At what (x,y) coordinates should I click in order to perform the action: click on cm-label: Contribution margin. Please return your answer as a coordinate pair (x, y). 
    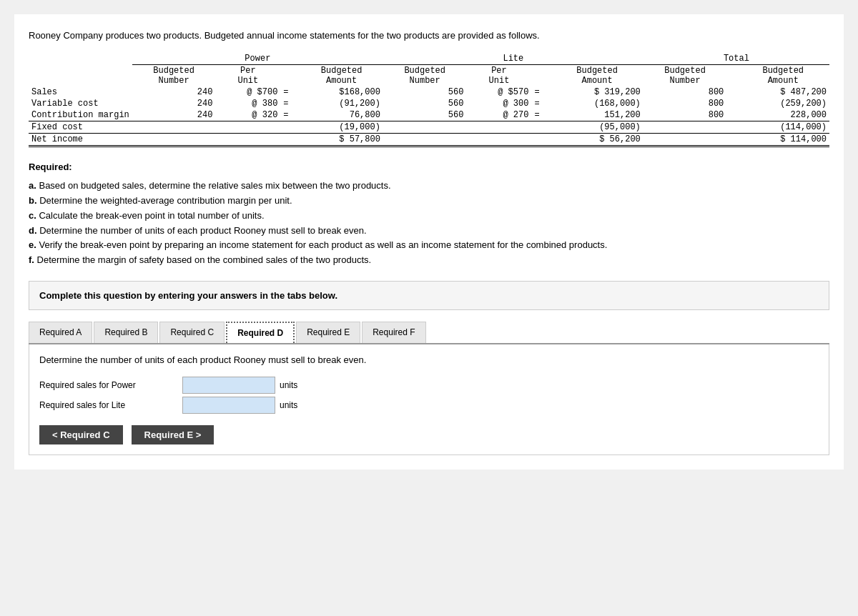
    Looking at the image, I should click on (80, 116).